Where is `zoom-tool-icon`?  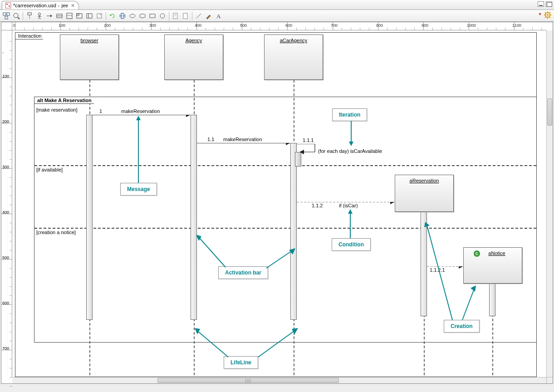
zoom-tool-icon is located at coordinates (16, 16).